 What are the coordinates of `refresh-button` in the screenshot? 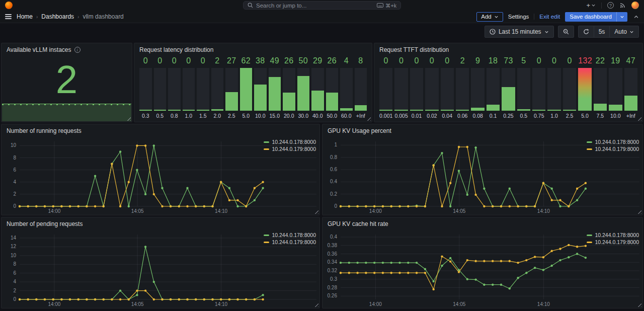 It's located at (586, 32).